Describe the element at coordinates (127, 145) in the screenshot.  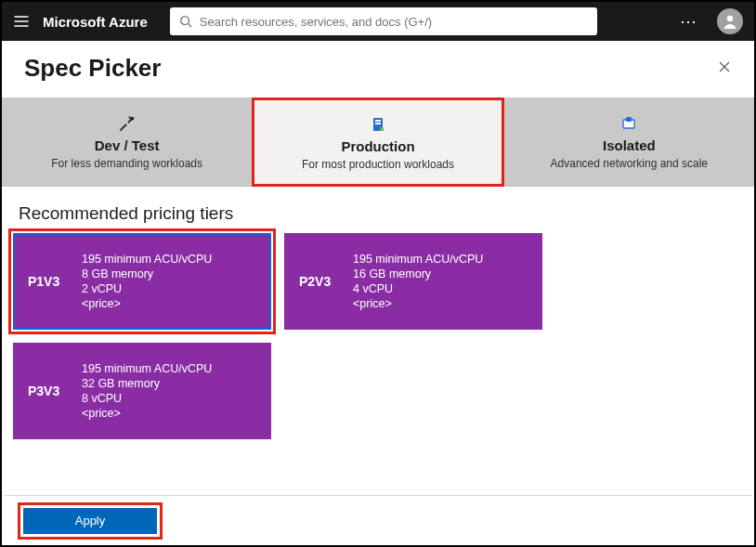
I see `tab-title: Dev / Test` at that location.